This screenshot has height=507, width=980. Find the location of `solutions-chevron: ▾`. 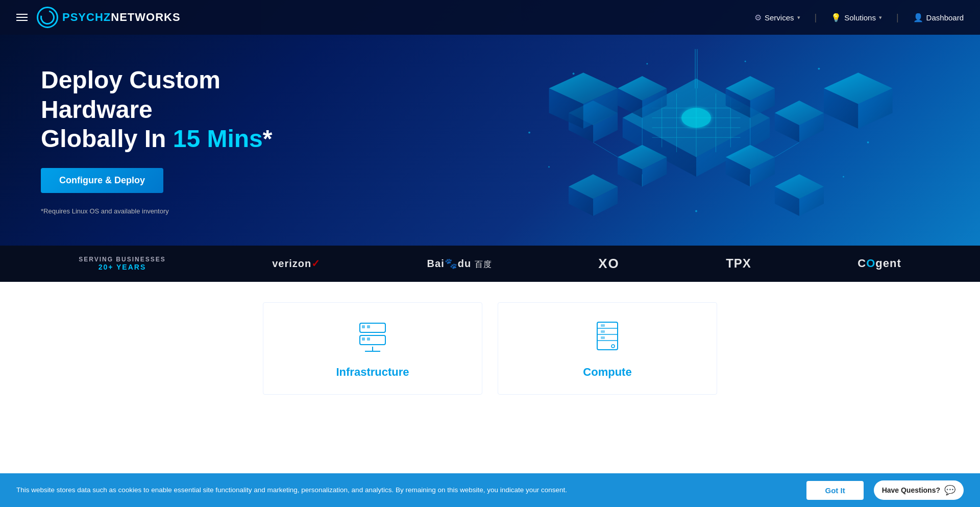

solutions-chevron: ▾ is located at coordinates (880, 17).